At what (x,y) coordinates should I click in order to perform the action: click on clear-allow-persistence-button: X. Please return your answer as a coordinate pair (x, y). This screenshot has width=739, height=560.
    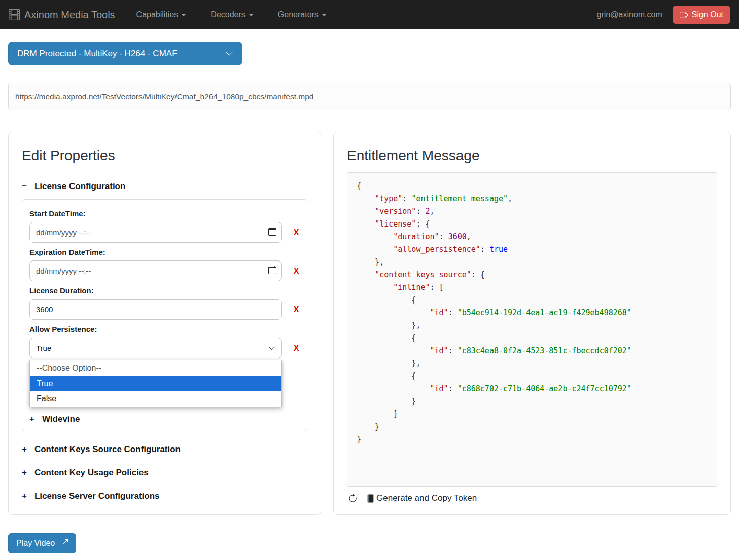
    Looking at the image, I should click on (296, 348).